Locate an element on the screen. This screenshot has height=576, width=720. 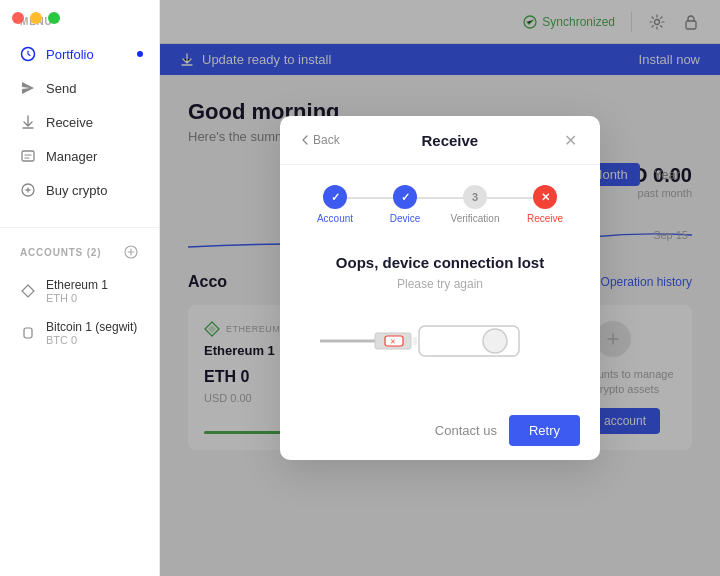
minimize-button is located at coordinates (36, 18).